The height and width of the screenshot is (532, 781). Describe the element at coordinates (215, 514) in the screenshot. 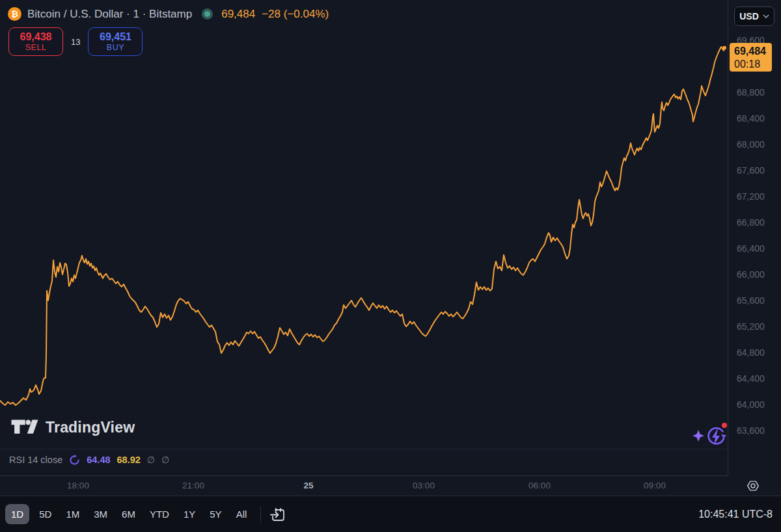

I see `range-button-5y: 5Y` at that location.